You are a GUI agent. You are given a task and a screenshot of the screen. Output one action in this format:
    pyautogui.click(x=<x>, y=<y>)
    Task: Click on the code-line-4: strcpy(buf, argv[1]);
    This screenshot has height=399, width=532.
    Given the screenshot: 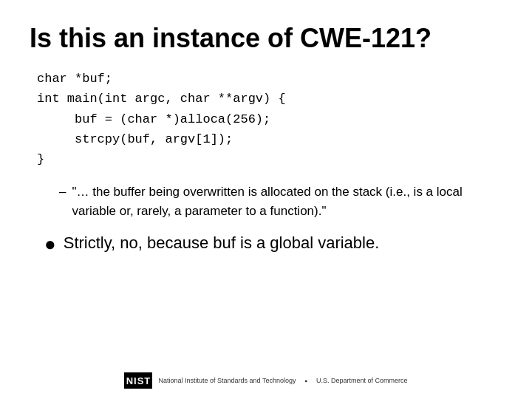 What is the action you would take?
    pyautogui.click(x=270, y=139)
    